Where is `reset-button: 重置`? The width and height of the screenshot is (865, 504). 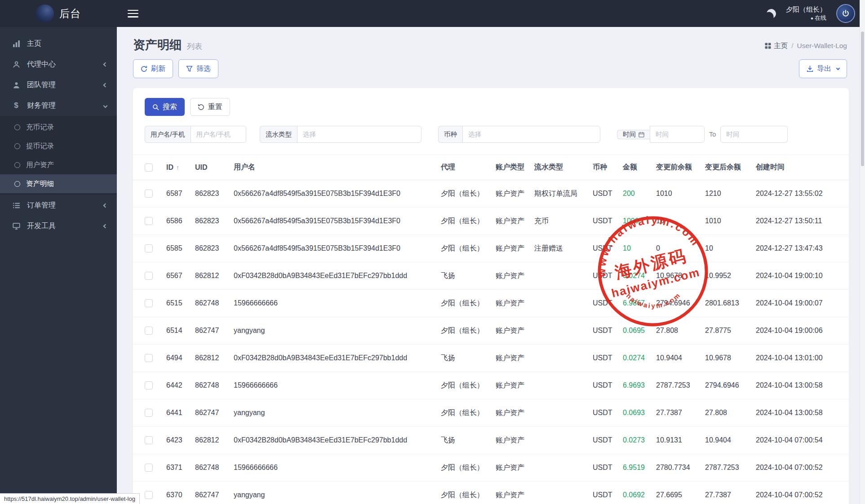 reset-button: 重置 is located at coordinates (210, 107).